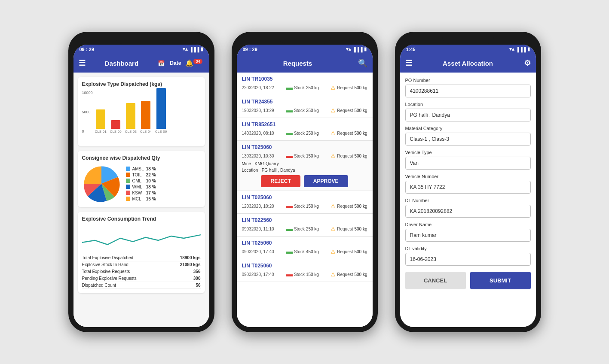 Image resolution: width=609 pixels, height=364 pixels. What do you see at coordinates (305, 88) in the screenshot?
I see `request-row2-1: 22032020, 18:22 ▬ Stock 250 kg ⚠ Request…` at bounding box center [305, 88].